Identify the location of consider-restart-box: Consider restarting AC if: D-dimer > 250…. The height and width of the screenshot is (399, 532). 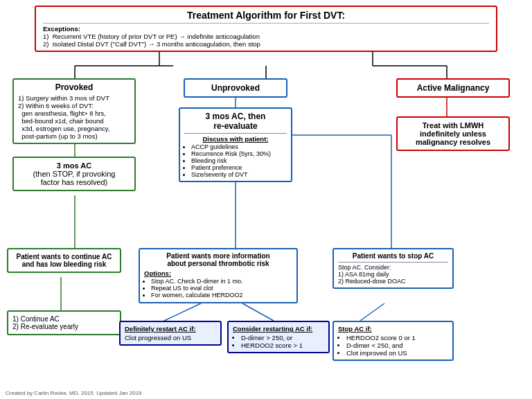
(278, 337).